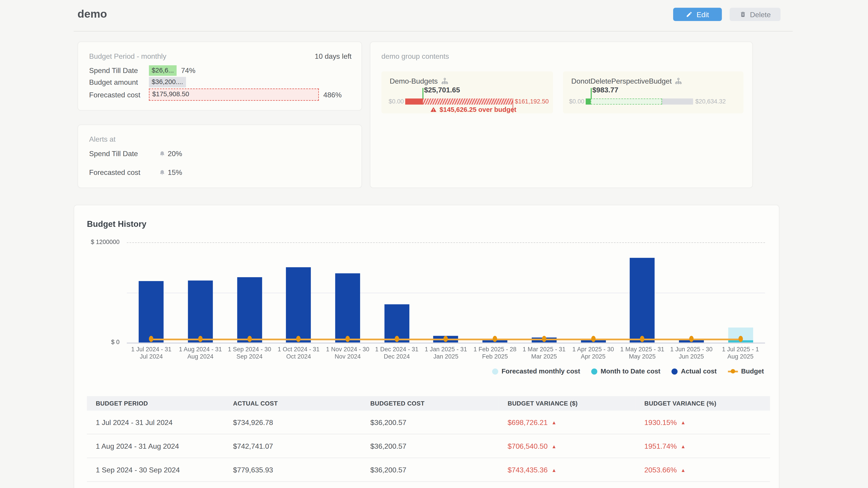 The height and width of the screenshot is (488, 868). What do you see at coordinates (678, 102) in the screenshot?
I see `remaining-segment` at bounding box center [678, 102].